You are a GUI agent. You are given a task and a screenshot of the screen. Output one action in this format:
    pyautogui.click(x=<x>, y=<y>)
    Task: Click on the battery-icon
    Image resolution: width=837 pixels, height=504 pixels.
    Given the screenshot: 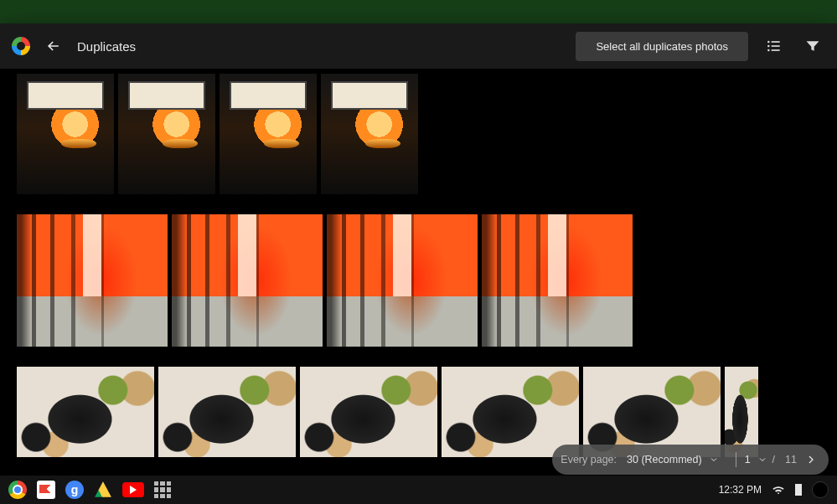 What is the action you would take?
    pyautogui.click(x=798, y=490)
    